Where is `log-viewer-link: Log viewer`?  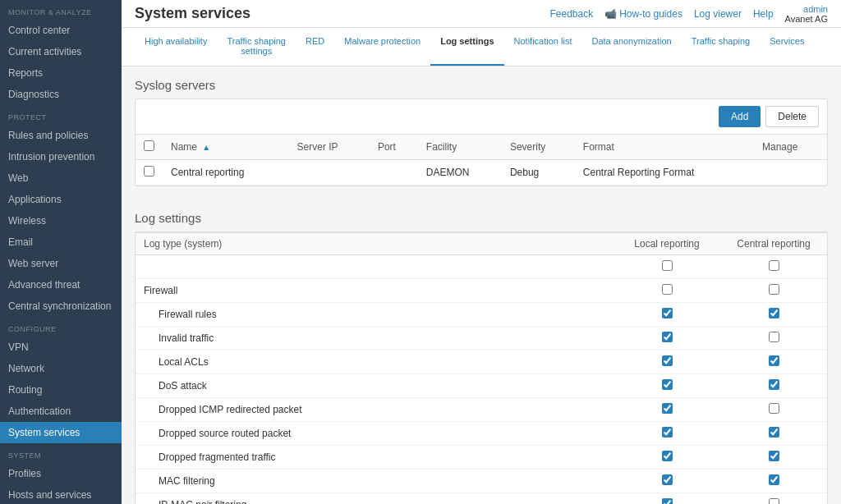
log-viewer-link: Log viewer is located at coordinates (718, 14).